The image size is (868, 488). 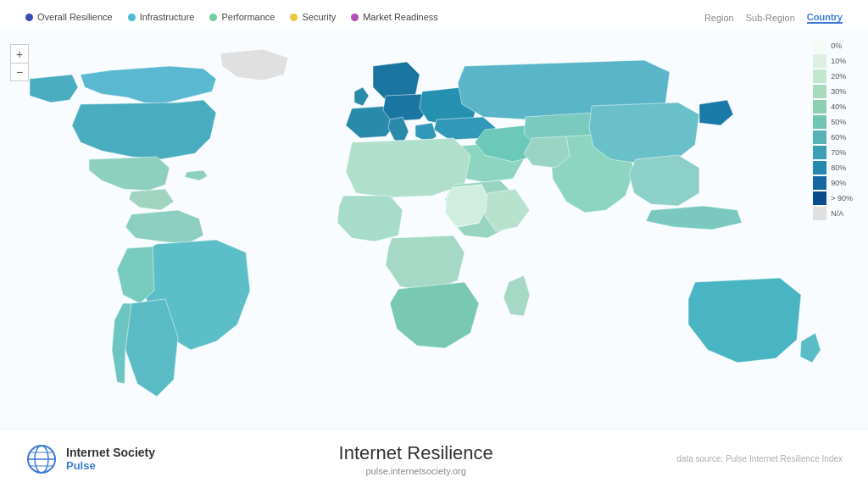 I want to click on scale-10: 10%, so click(x=832, y=61).